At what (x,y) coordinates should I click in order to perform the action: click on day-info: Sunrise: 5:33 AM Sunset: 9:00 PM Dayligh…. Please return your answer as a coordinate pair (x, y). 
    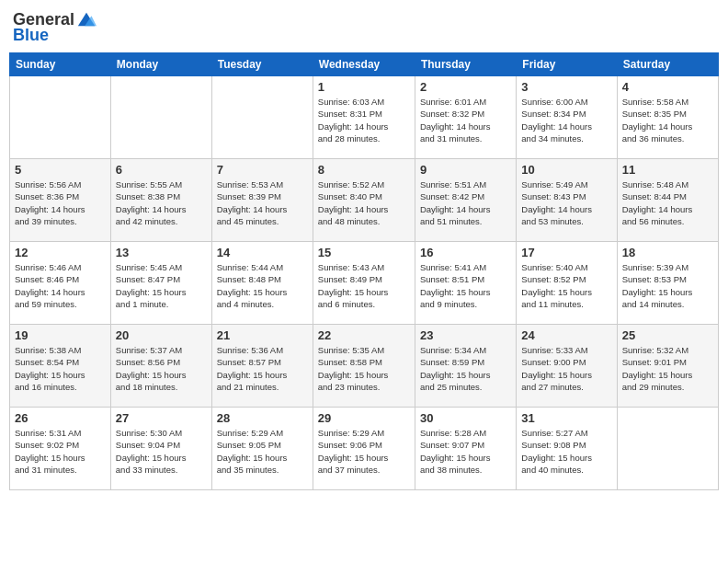
    Looking at the image, I should click on (566, 368).